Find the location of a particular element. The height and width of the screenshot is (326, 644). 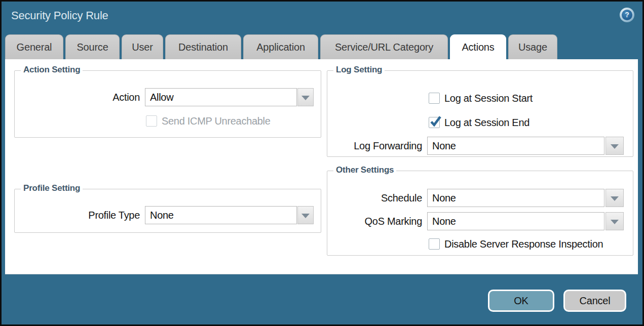

send-icmp-unreachable-label: Send ICMP Unreachable is located at coordinates (216, 121).